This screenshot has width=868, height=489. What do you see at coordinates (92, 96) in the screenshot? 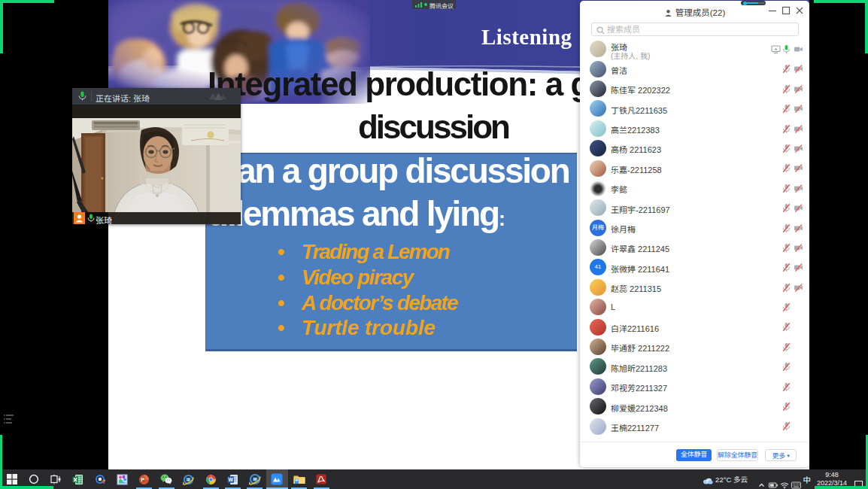
I see `header-divider` at bounding box center [92, 96].